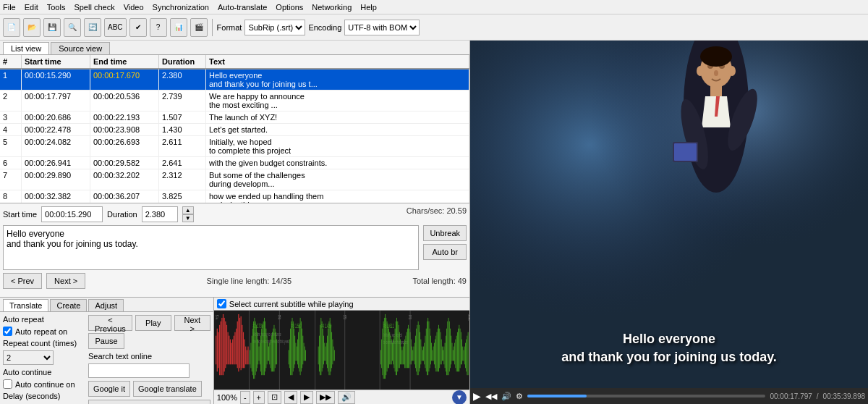 Image resolution: width=868 pixels, height=404 pixels. What do you see at coordinates (338, 180) in the screenshot?
I see `cell-text: But some of the challengesduring develop…` at bounding box center [338, 180].